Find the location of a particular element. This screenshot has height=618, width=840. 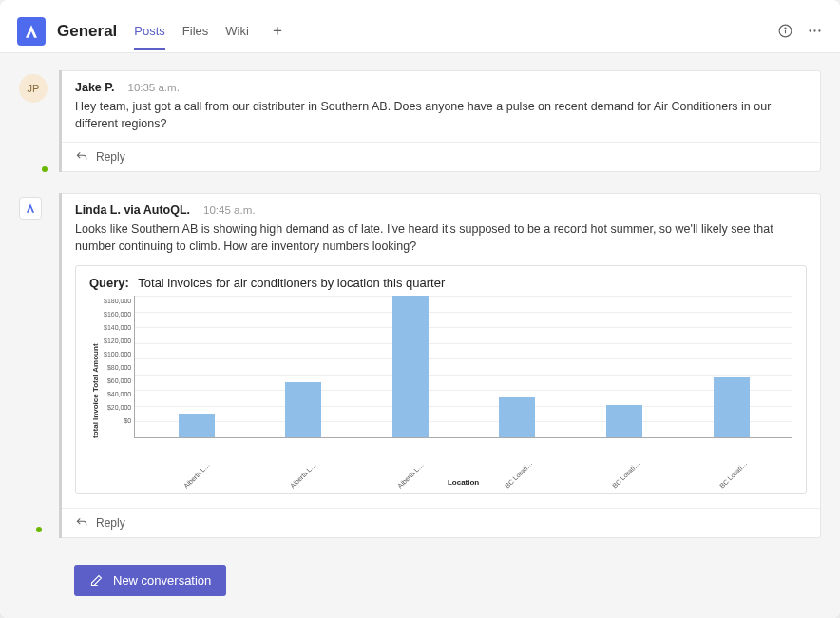

chart-y-tick: $120,000 is located at coordinates (118, 340).